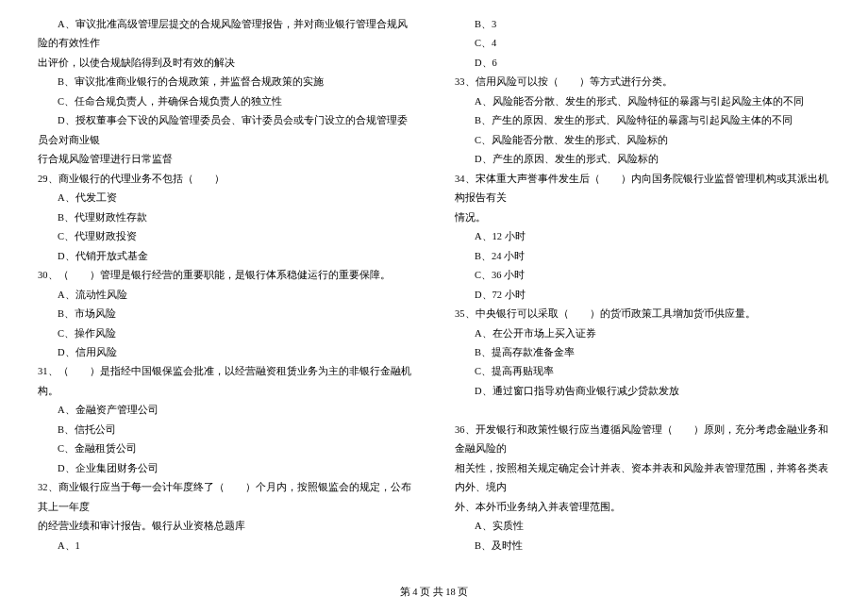 The image size is (868, 613). Describe the element at coordinates (225, 63) in the screenshot. I see `text-line: 出评价，以使合规缺陷得到及时有效的解决` at that location.